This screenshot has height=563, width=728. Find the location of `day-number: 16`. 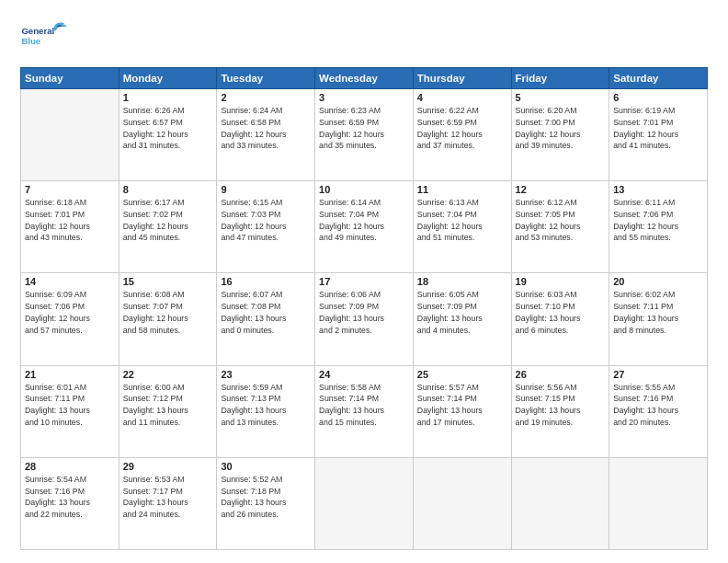

day-number: 16 is located at coordinates (266, 282).